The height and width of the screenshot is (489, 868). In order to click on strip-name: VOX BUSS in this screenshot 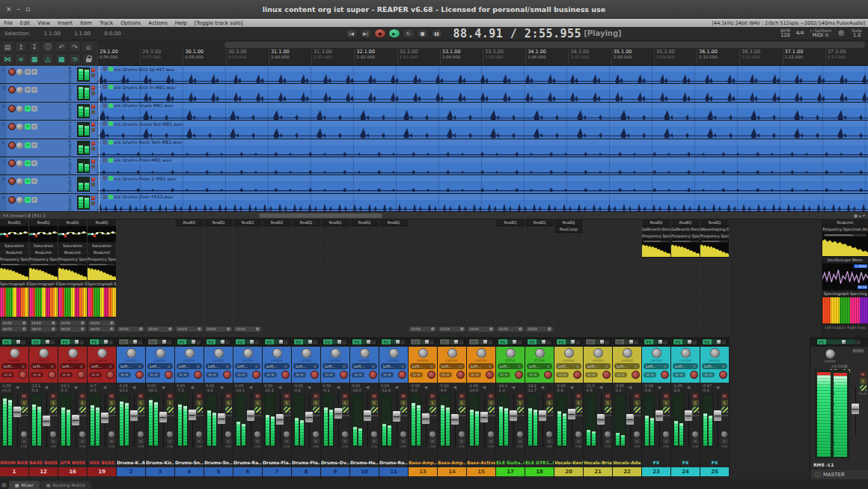, I will do `click(102, 463)`.